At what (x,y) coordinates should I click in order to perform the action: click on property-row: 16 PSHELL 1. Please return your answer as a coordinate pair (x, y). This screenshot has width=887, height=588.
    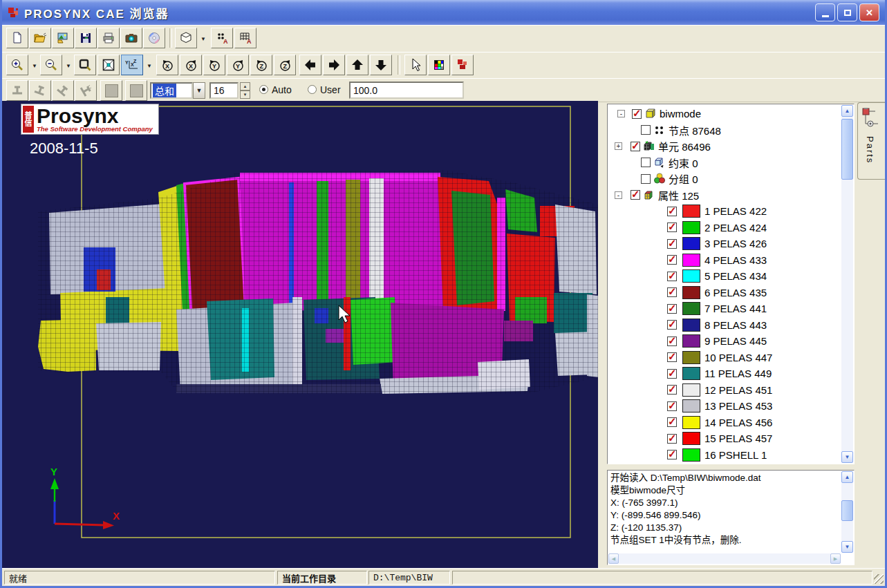
    Looking at the image, I should click on (725, 455).